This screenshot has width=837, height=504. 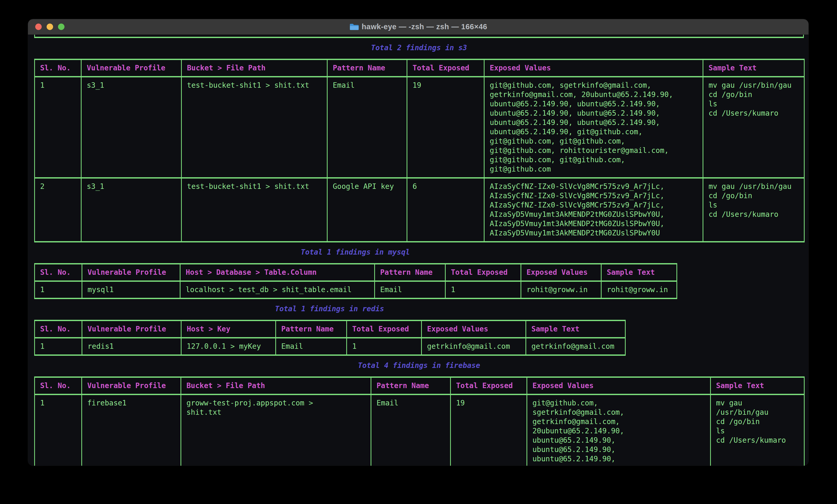 I want to click on table-cell: AIzaSyCfNZ-IZx0-SlVcVg8MCr575zv9_Ar7jLc,…, so click(x=594, y=210).